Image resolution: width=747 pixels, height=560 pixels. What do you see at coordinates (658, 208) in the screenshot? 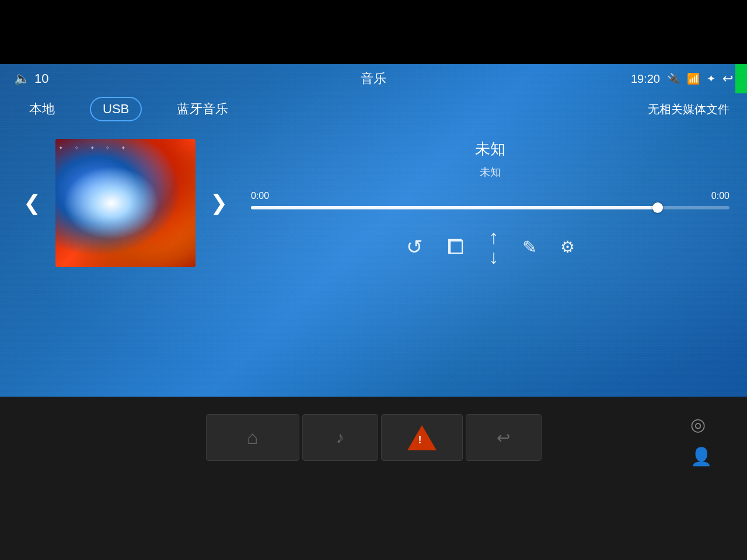
I see `progress-thumb` at bounding box center [658, 208].